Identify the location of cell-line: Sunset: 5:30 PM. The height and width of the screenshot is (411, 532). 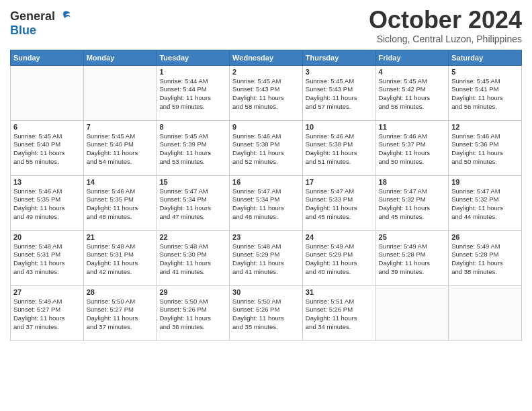
(193, 255).